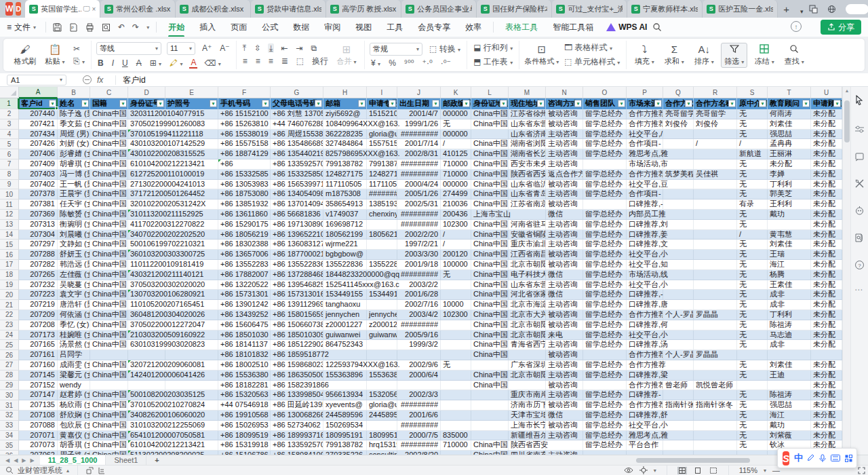  What do you see at coordinates (528, 325) in the screenshot?
I see `cell: 北京市朝阳` at bounding box center [528, 325].